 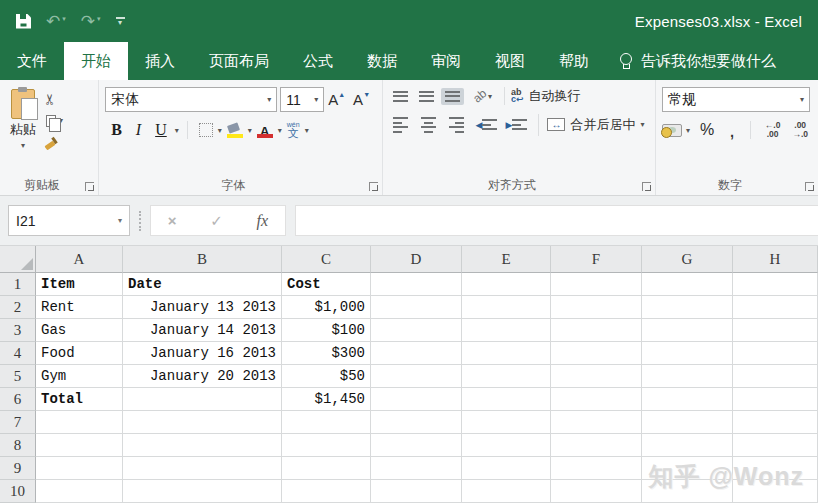 I want to click on cell-E6, so click(x=506, y=400).